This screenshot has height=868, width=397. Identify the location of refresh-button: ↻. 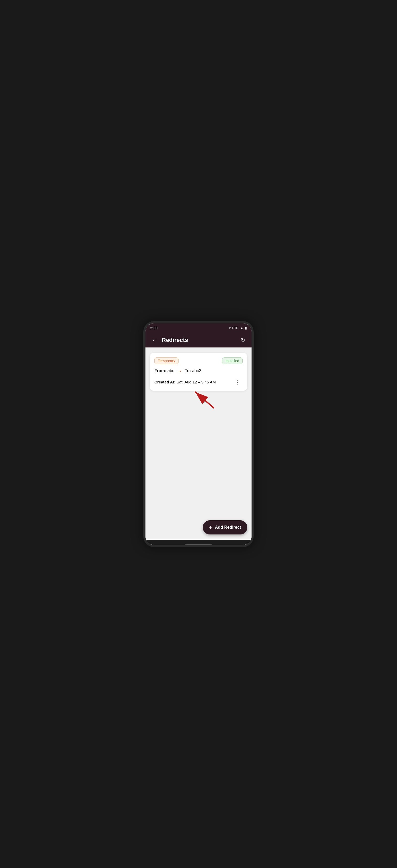
(243, 340).